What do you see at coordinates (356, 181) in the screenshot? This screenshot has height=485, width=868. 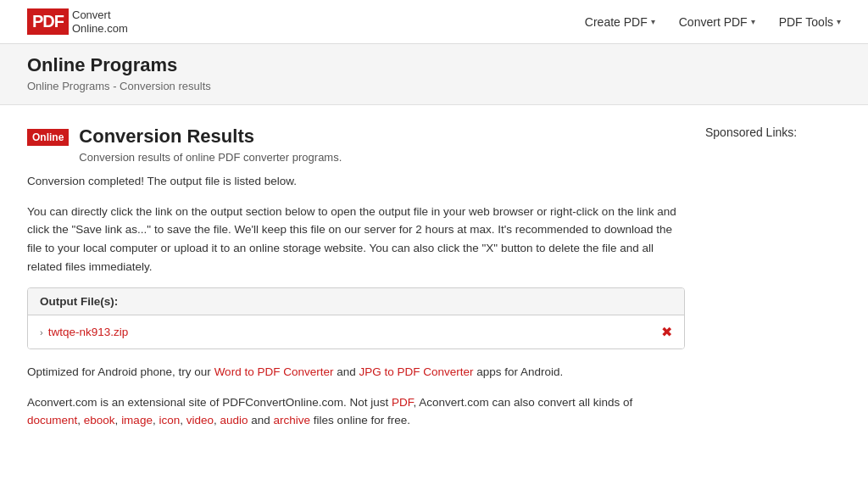 I see `para-completed: Conversion completed! The output file is…` at bounding box center [356, 181].